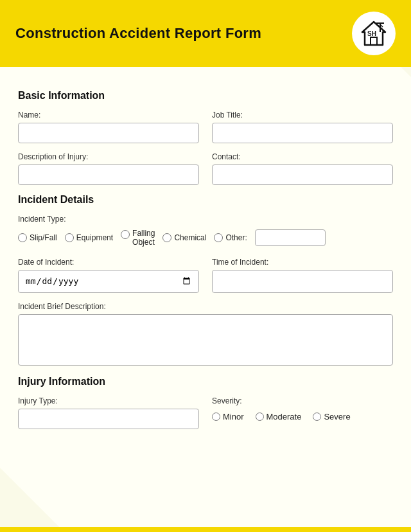 Image resolution: width=411 pixels, height=532 pixels. What do you see at coordinates (109, 168) in the screenshot?
I see `description-group: Description of Injury:` at bounding box center [109, 168].